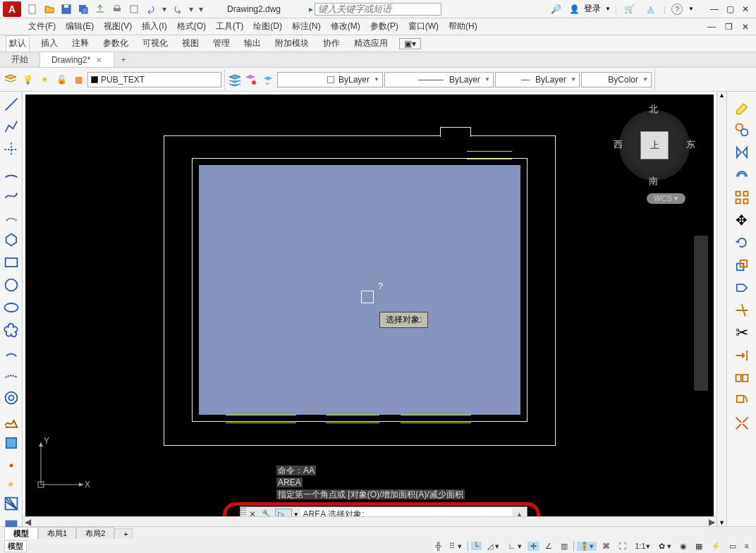 The width and height of the screenshot is (756, 553). What do you see at coordinates (11, 485) in the screenshot?
I see `sun-tool-icon: ☀` at bounding box center [11, 485].